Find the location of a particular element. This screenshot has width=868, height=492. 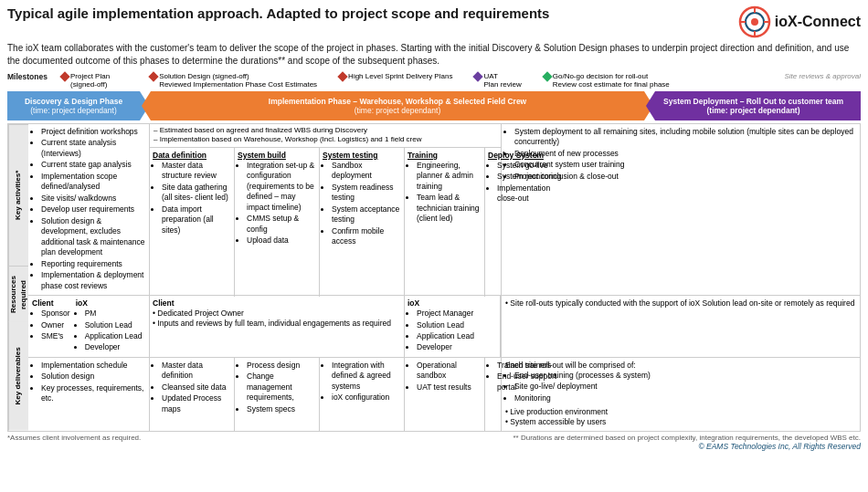

impl-notes: – Estimated based on agreed and finalize… is located at coordinates (325, 136).